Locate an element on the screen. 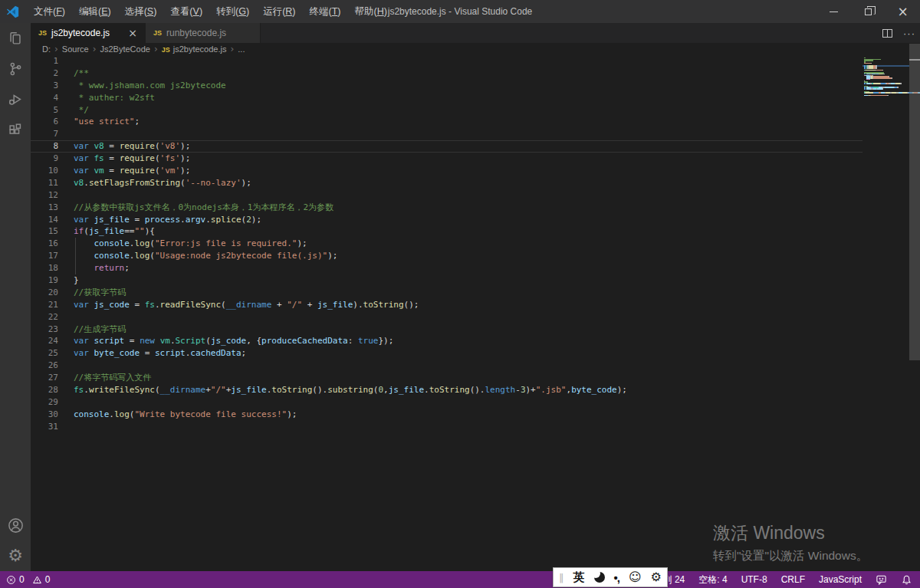 The width and height of the screenshot is (920, 588). line-number: 14 is located at coordinates (50, 220).